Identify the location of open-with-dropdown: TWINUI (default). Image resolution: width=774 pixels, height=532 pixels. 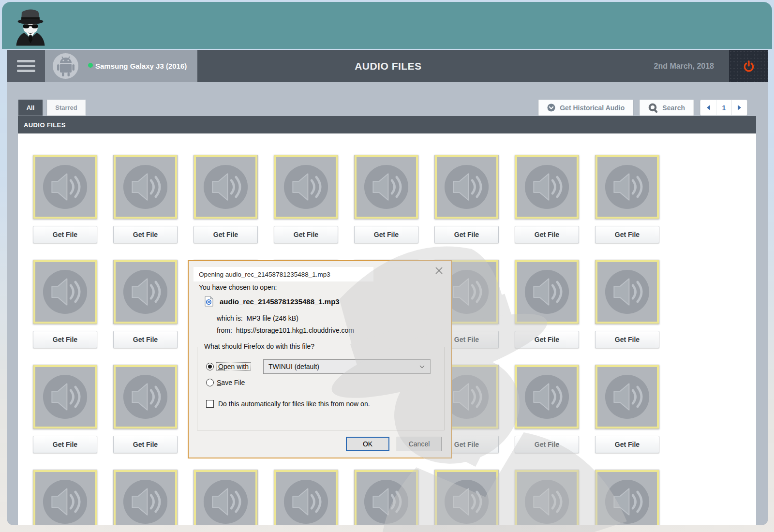
(347, 367).